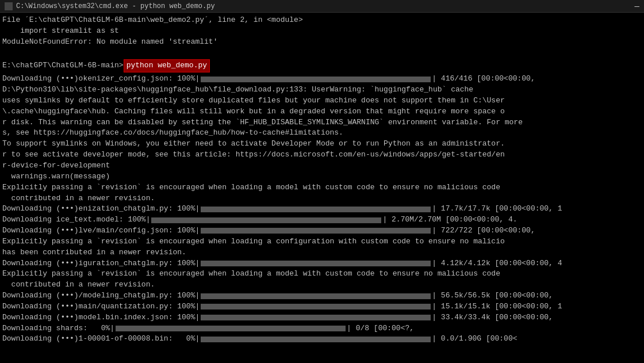 Image resolution: width=644 pixels, height=363 pixels. I want to click on progress-label: Downloading ice_text.model: 100%|, so click(76, 220).